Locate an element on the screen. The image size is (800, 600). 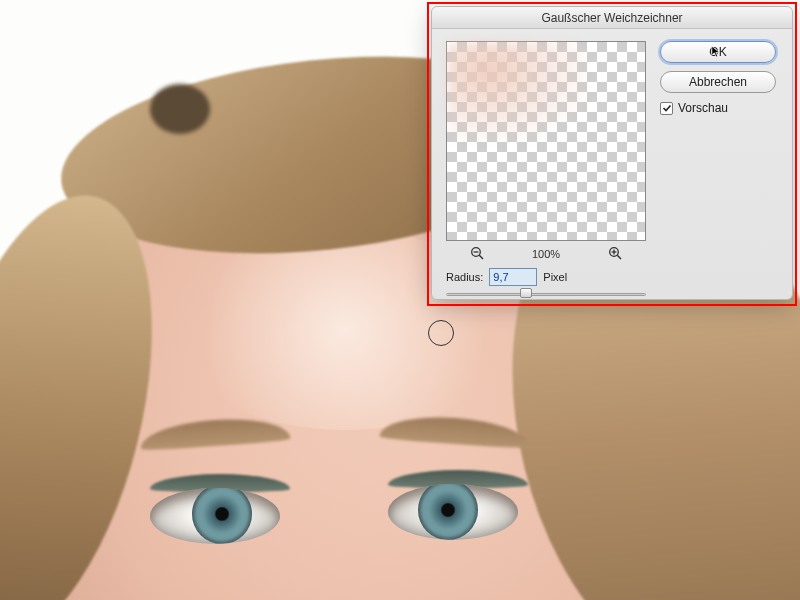
eye-left is located at coordinates (215, 516).